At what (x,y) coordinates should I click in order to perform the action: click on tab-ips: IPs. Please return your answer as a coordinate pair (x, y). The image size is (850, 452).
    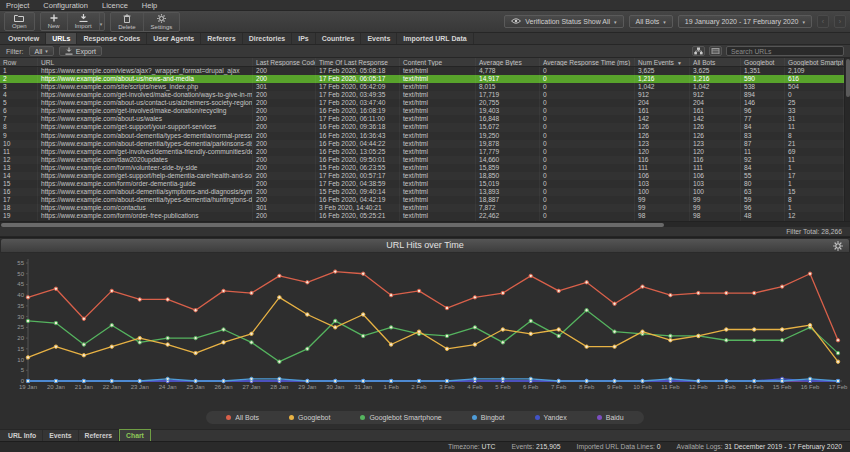
    Looking at the image, I should click on (304, 38).